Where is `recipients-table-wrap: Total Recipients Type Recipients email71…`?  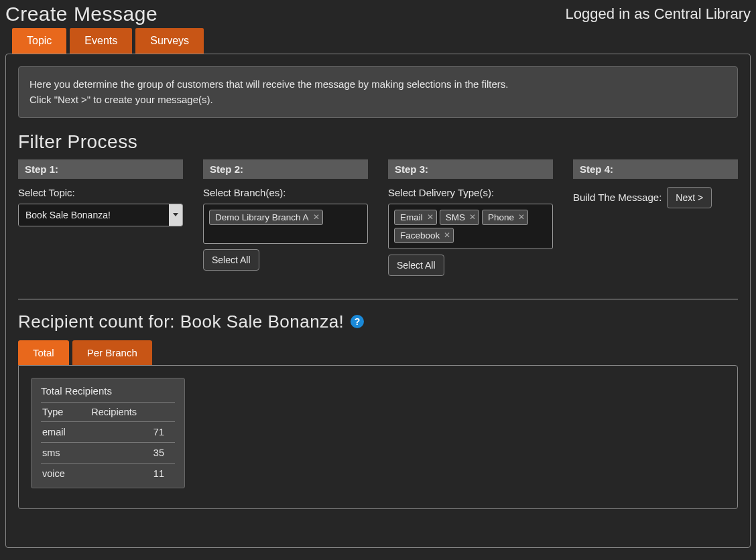
recipients-table-wrap: Total Recipients Type Recipients email71… is located at coordinates (108, 433).